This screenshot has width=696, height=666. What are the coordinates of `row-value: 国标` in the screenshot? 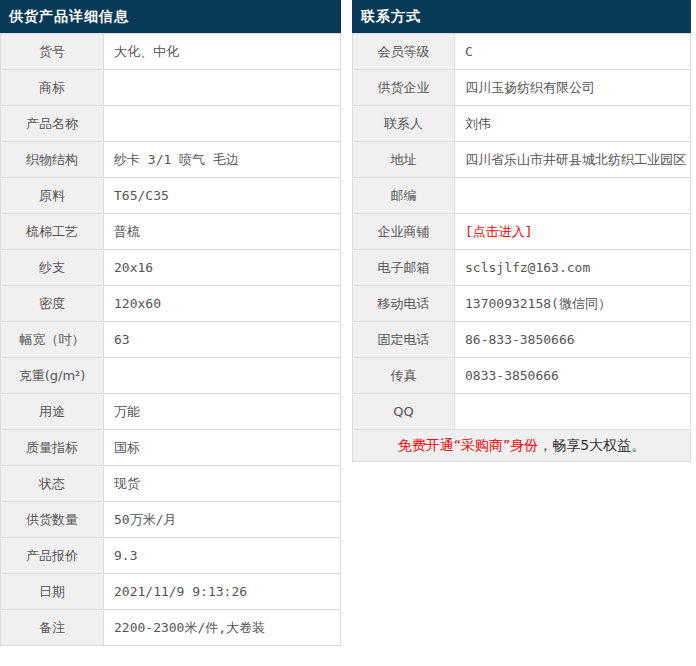 It's located at (222, 448).